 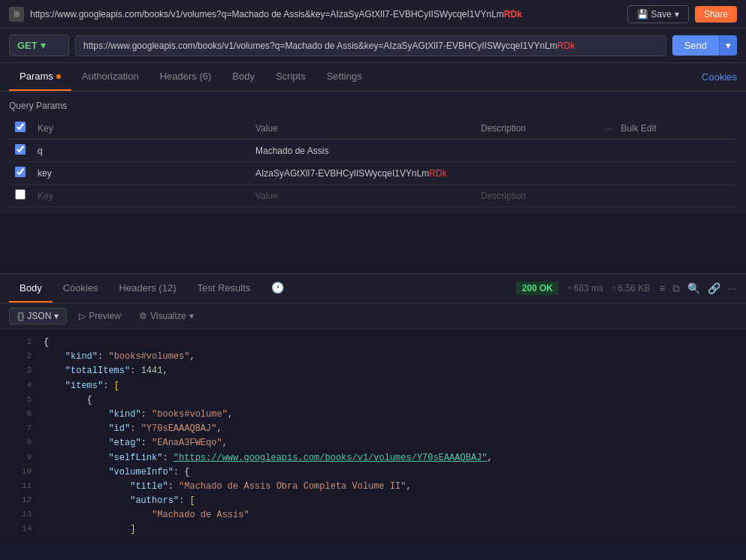 I want to click on json-format-button: {} JSON ▾, so click(x=38, y=316).